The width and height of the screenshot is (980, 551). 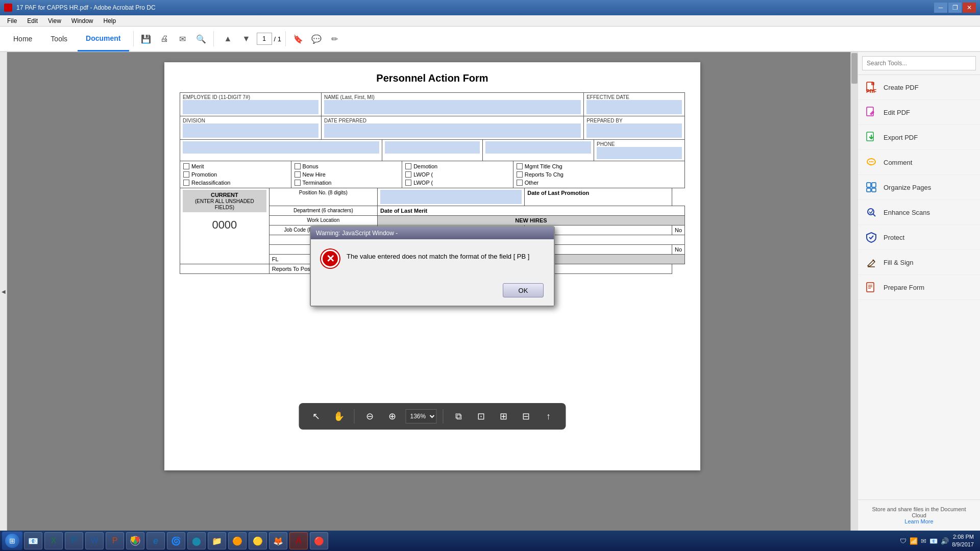 What do you see at coordinates (201, 39) in the screenshot?
I see `search-icon: 🔍` at bounding box center [201, 39].